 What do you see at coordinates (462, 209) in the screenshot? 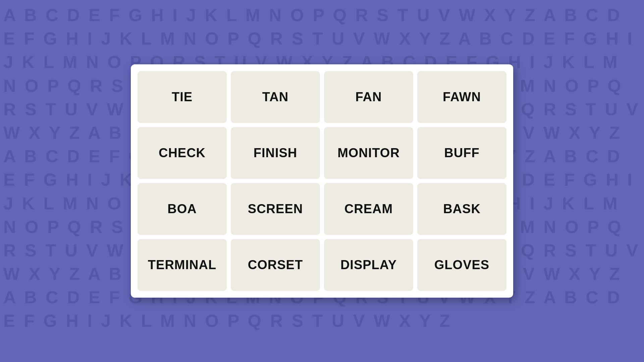
I see `cell-bask: BASK` at bounding box center [462, 209].